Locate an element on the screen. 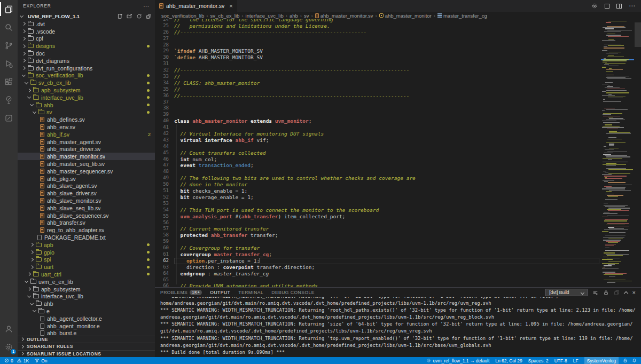 Image resolution: width=641 pixels, height=364 pixels. tree-item-apb_subsystem: apb_subsystem is located at coordinates (87, 90).